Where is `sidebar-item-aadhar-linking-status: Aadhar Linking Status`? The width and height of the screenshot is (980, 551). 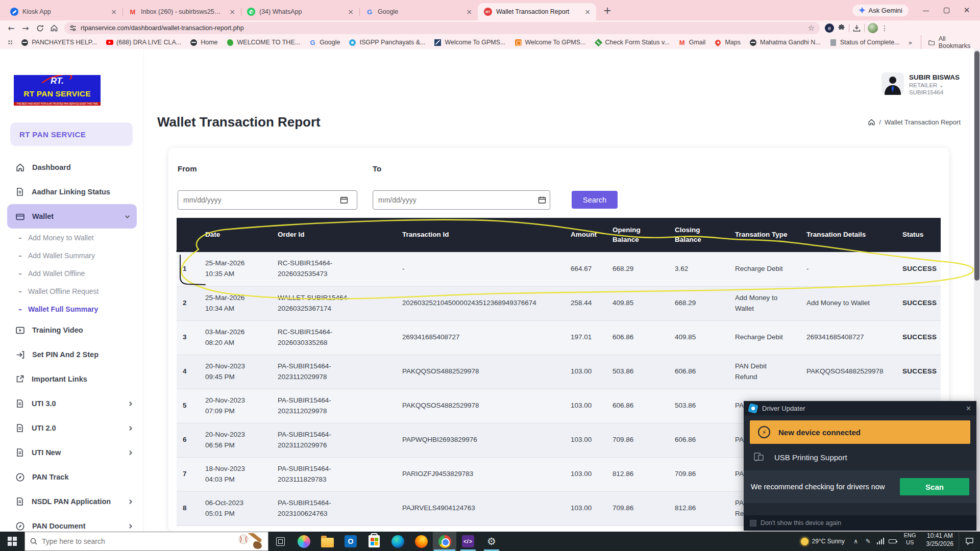
sidebar-item-aadhar-linking-status: Aadhar Linking Status is located at coordinates (72, 192).